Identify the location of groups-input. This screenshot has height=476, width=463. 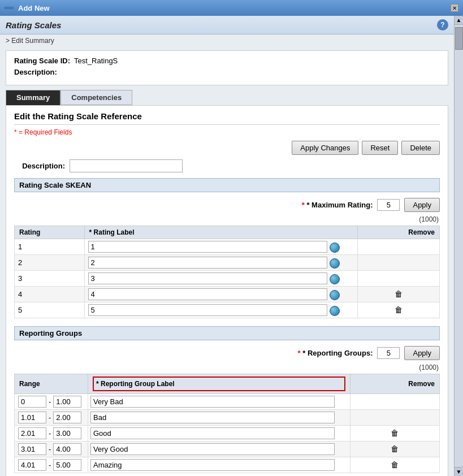
(388, 353).